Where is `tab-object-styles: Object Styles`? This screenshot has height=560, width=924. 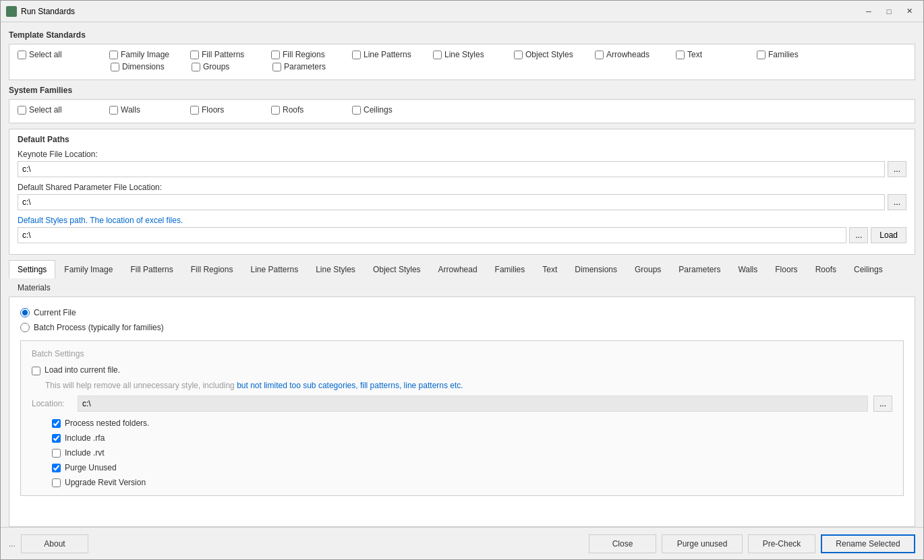
tab-object-styles: Object Styles is located at coordinates (397, 270).